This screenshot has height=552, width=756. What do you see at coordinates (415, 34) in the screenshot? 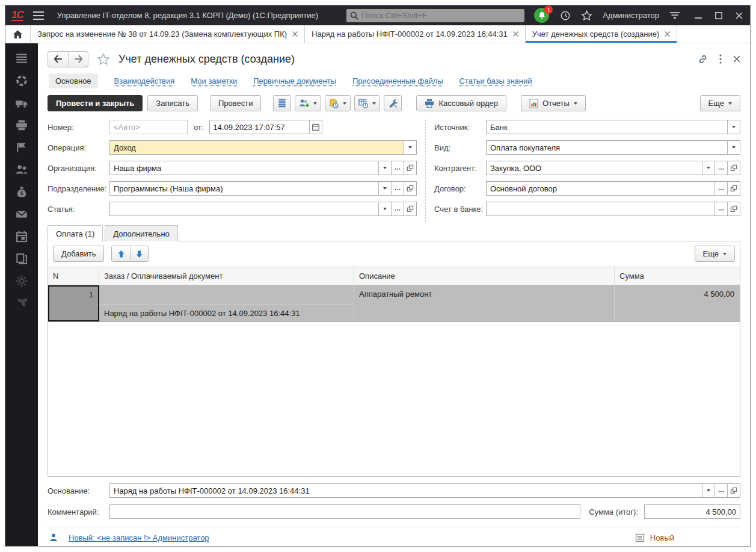
I see `tab-work-order: Наряд на работы НФІТ-000002 от 14.09.202…` at bounding box center [415, 34].